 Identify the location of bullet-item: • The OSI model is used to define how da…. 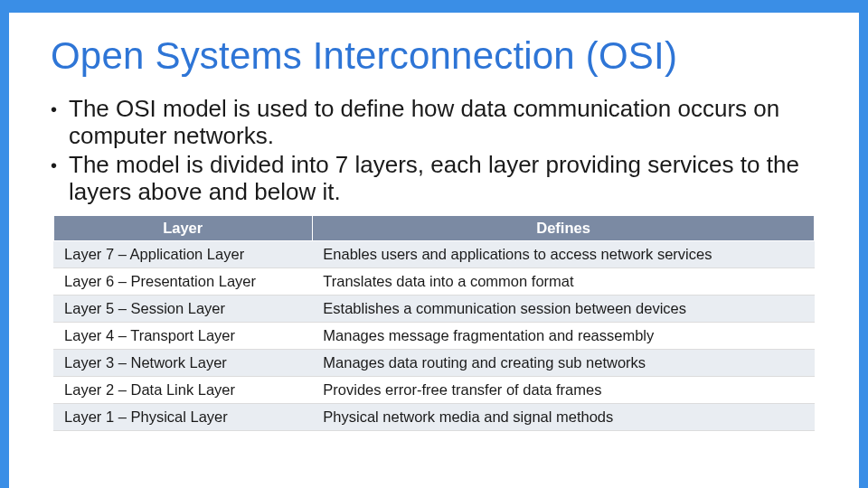
(437, 123).